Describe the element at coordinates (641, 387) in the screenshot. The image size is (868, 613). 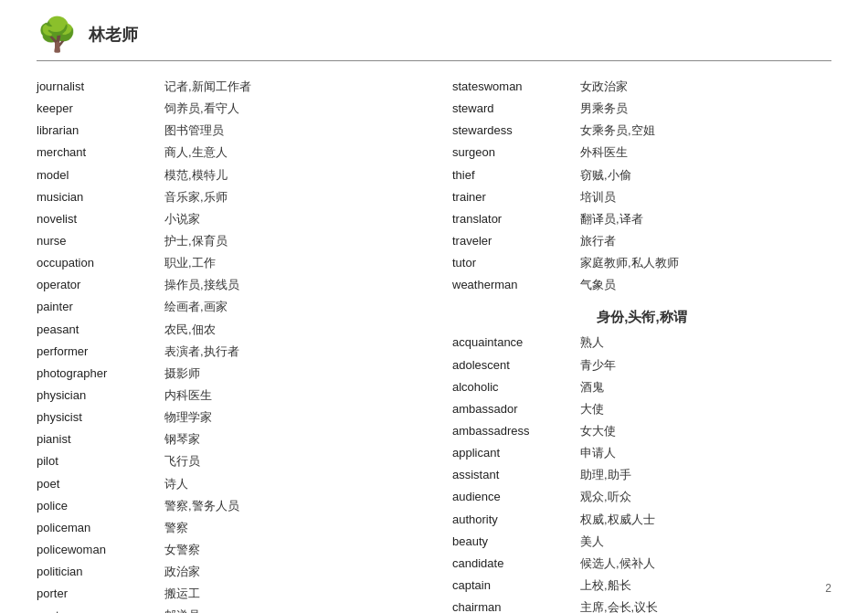
I see `list-item: alcoholic酒鬼` at that location.